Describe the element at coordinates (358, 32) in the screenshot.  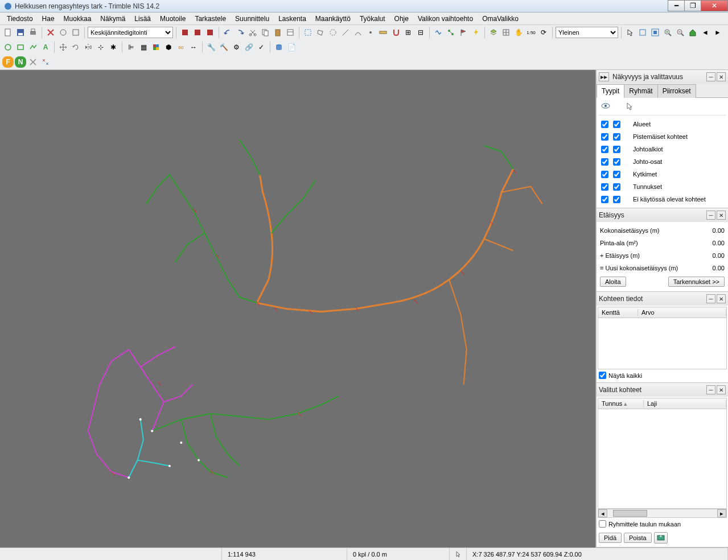
I see `edit-arc-icon` at that location.